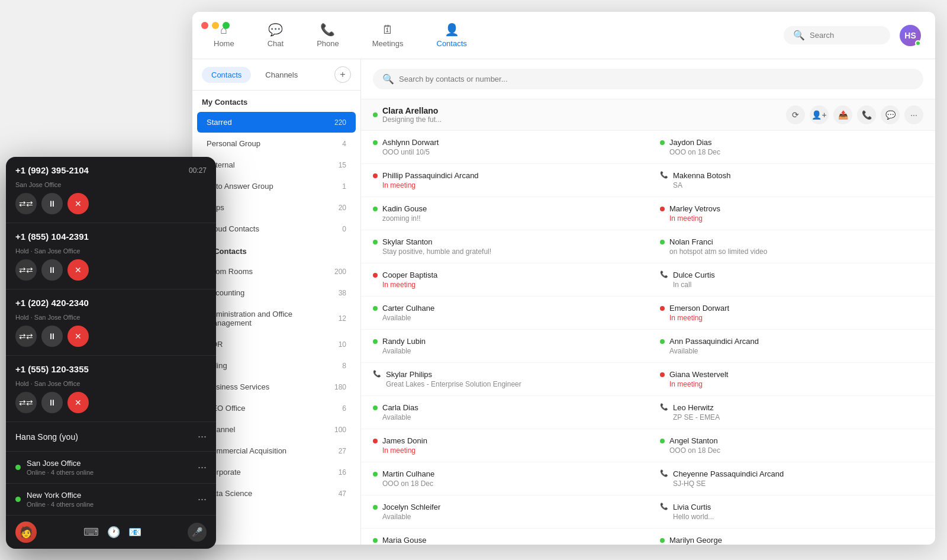  Describe the element at coordinates (792, 280) in the screenshot. I see `contact-item: 📞 Dulce Curtis In call` at that location.